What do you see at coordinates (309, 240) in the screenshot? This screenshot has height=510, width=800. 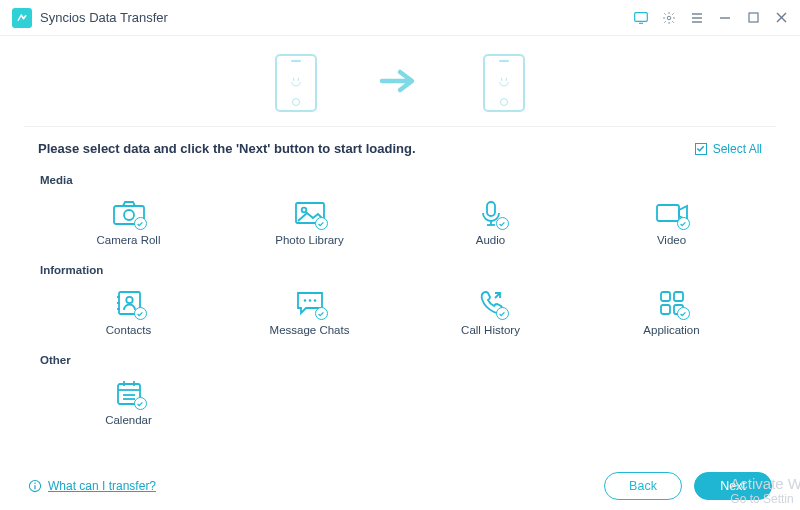 I see `item-label: Photo Library` at bounding box center [309, 240].